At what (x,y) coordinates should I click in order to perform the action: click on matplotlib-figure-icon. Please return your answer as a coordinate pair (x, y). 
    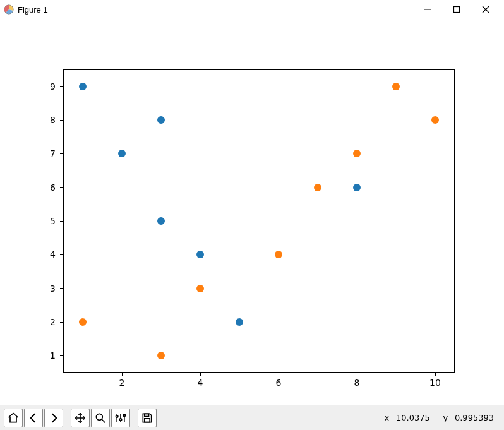
    Looking at the image, I should click on (9, 9).